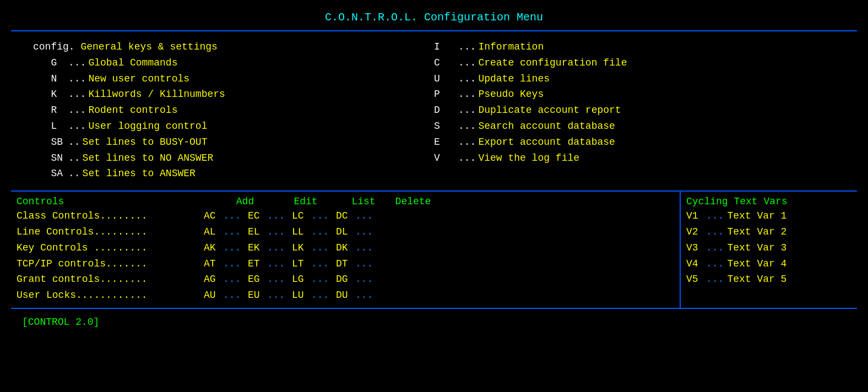 The image size is (868, 392). I want to click on cycling-rows: V1...Text Var 1V2...Text Var 2V3...Text …, so click(769, 248).